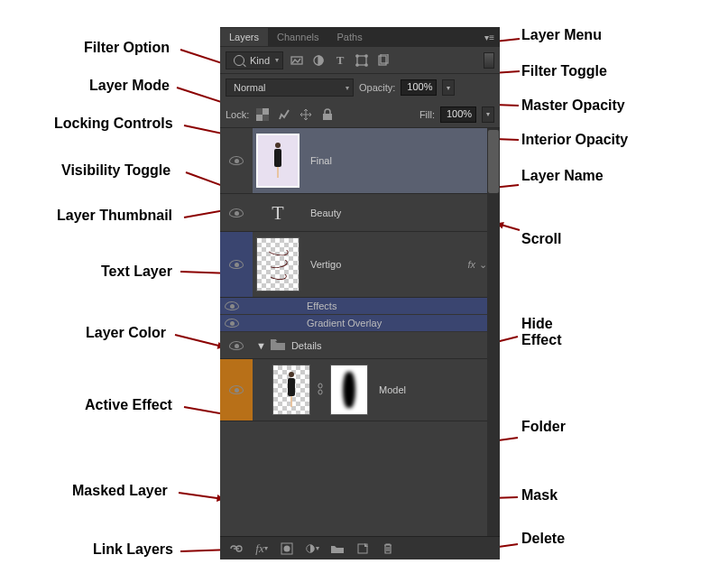  I want to click on filter-smartobject-icon, so click(383, 60).